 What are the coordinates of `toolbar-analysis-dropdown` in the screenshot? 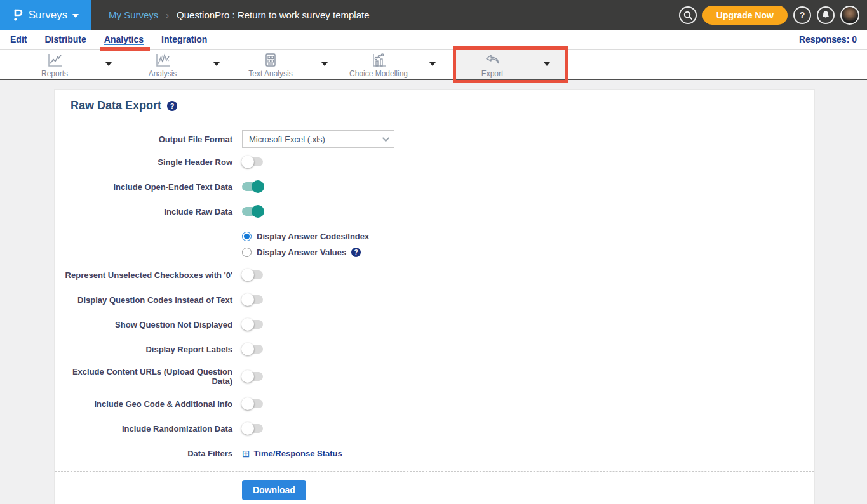 It's located at (217, 64).